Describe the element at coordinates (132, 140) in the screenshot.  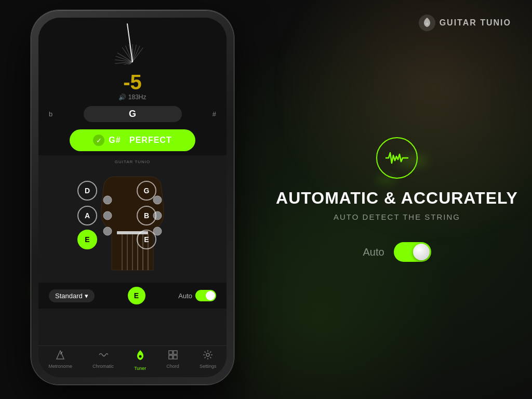
I see `perfect-badge: ✓ G# PERFECT` at that location.